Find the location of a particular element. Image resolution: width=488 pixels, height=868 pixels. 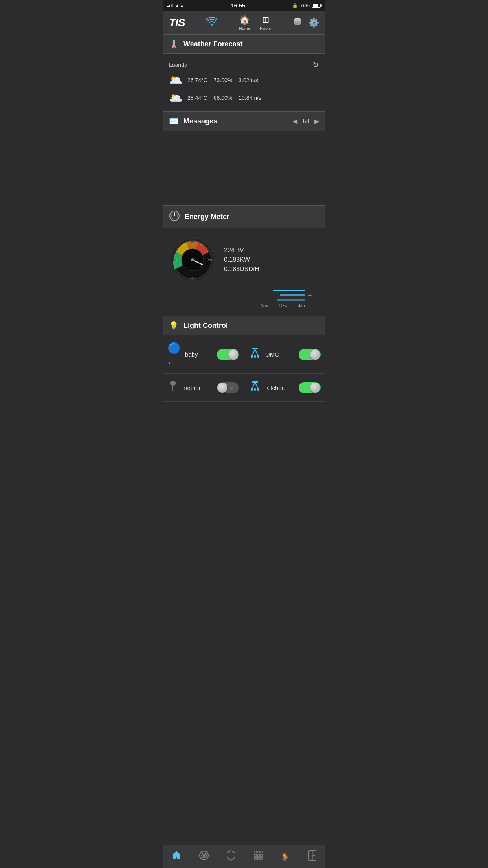

messages-title: Messages is located at coordinates (200, 121).